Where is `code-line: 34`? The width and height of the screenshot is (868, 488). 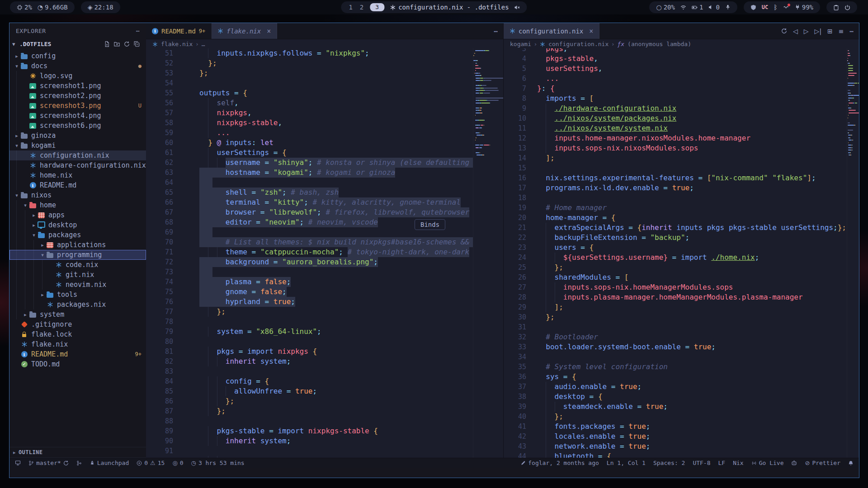 code-line: 34 is located at coordinates (675, 357).